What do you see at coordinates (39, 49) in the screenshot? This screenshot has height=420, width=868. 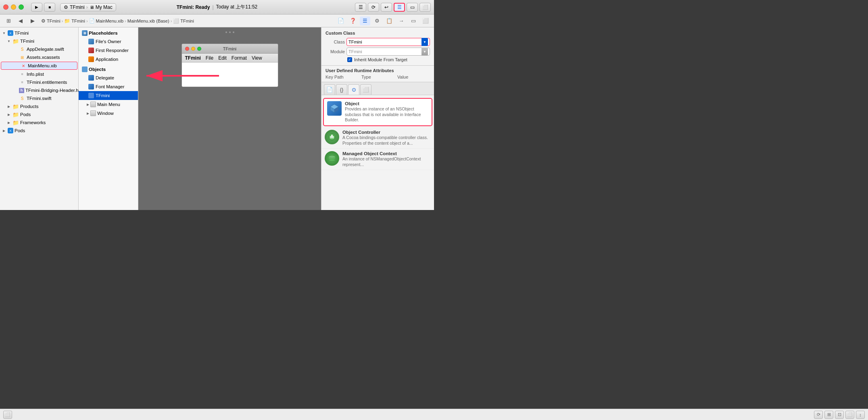 I see `tree-item-appdelegate: S AppDelegate.swift` at bounding box center [39, 49].